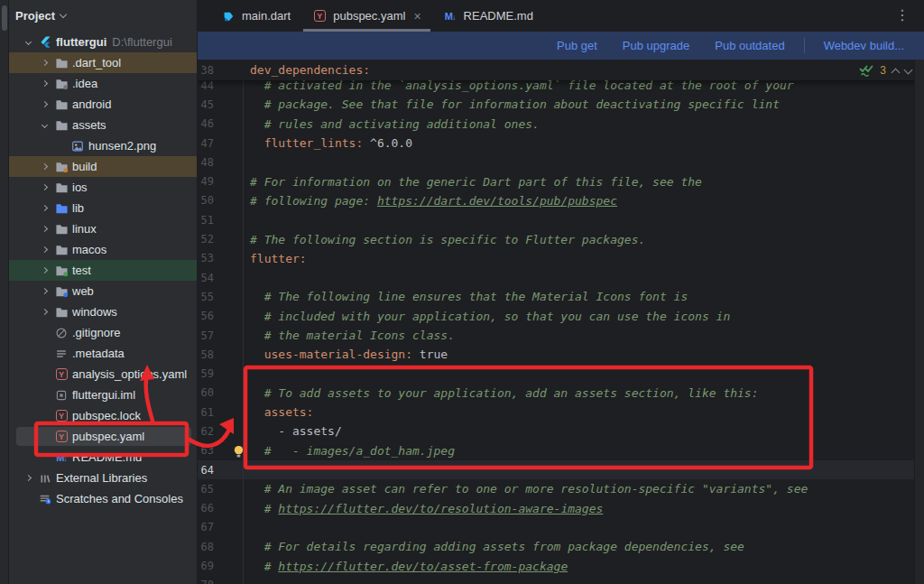  Describe the element at coordinates (103, 332) in the screenshot. I see `tree-item-gitignore: .gitignore` at that location.